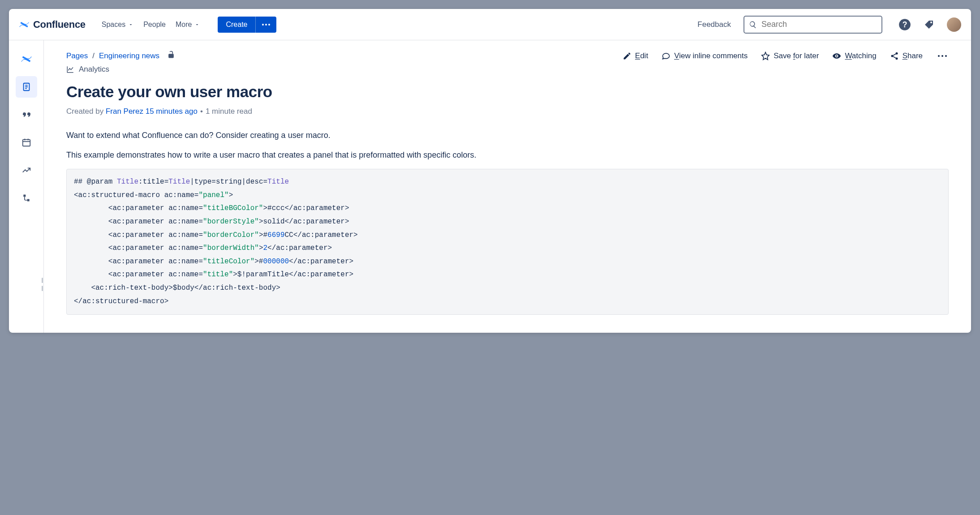 The image size is (980, 515). I want to click on rail-analytics, so click(26, 170).